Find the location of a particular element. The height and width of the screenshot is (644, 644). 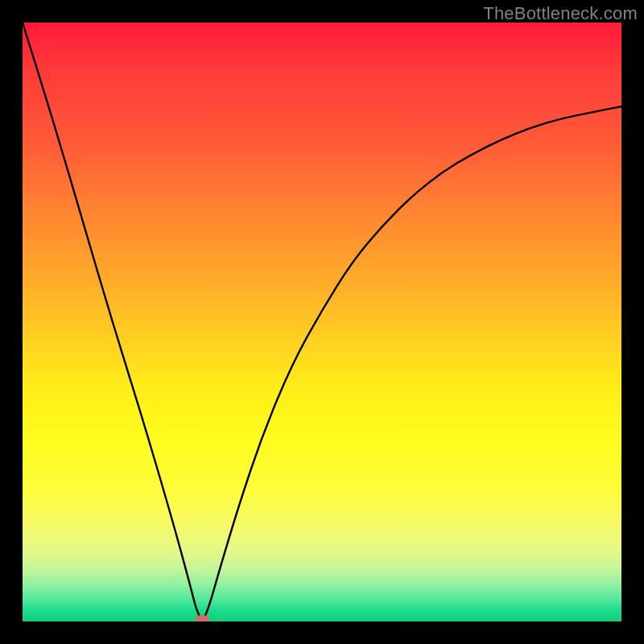

minimum-marker is located at coordinates (202, 618).